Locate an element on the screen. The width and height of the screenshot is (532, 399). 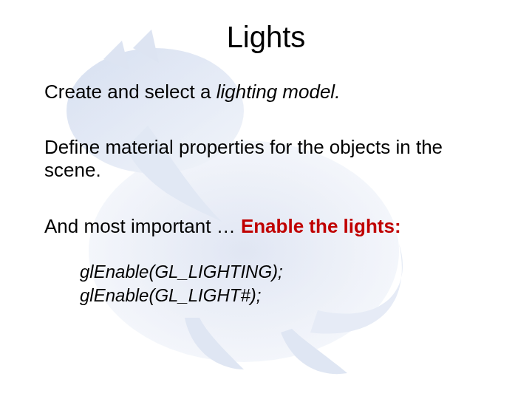
text-run: Create and select a is located at coordinates (130, 92).